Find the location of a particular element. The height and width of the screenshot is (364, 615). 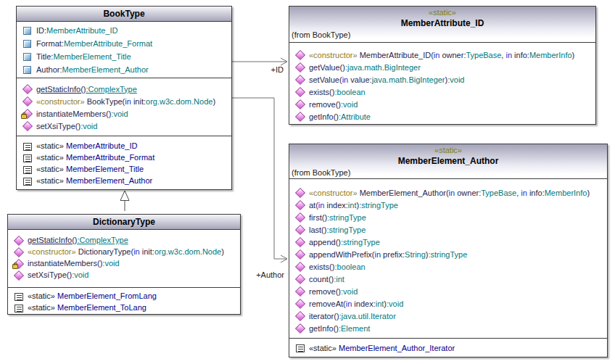

attribute-row: Author:MemberElement_Author is located at coordinates (124, 70).